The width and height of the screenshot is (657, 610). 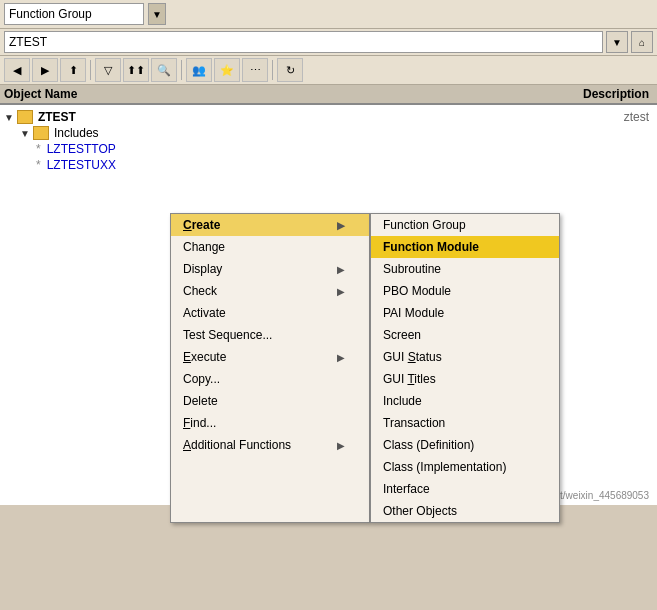 What do you see at coordinates (406, 489) in the screenshot?
I see `submenu-interface-label: Interface` at bounding box center [406, 489].